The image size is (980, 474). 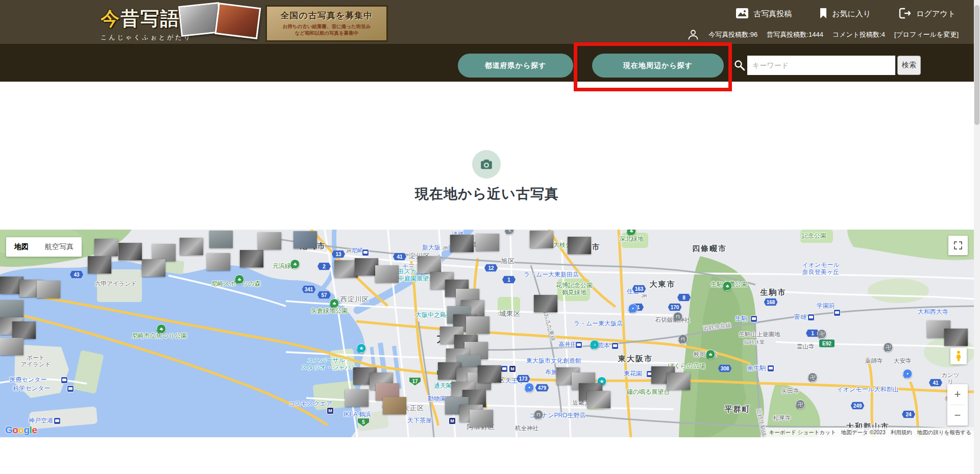 I want to click on search-nearby-button: 現在地周辺から探す, so click(x=658, y=65).